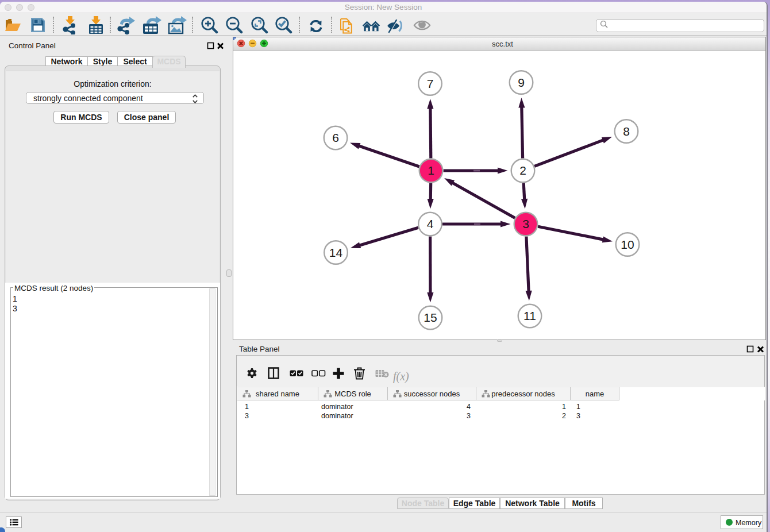 The width and height of the screenshot is (770, 532). Describe the element at coordinates (430, 317) in the screenshot. I see `svg-text: 15` at that location.